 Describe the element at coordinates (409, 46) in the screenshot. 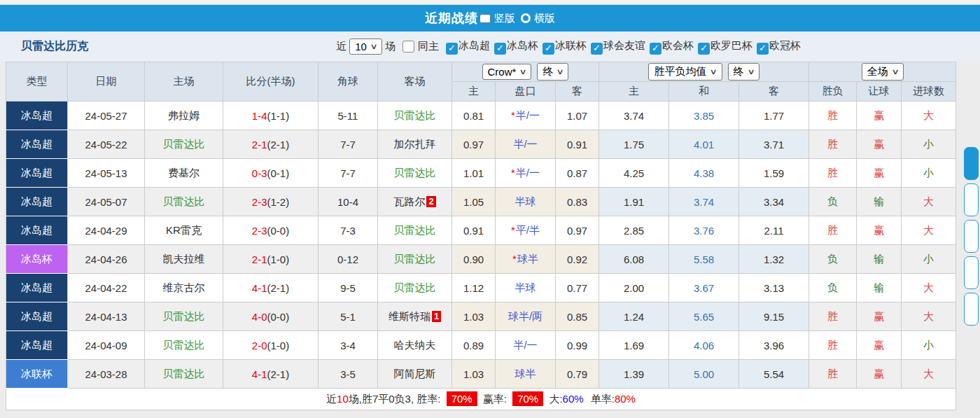

I see `same-home-checkbox` at that location.